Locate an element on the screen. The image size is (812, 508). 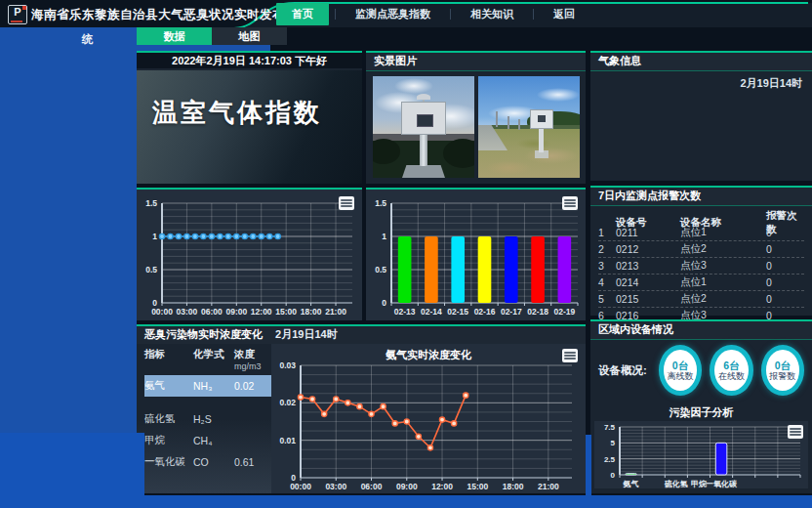
svg-text: 15:00 is located at coordinates (477, 487).